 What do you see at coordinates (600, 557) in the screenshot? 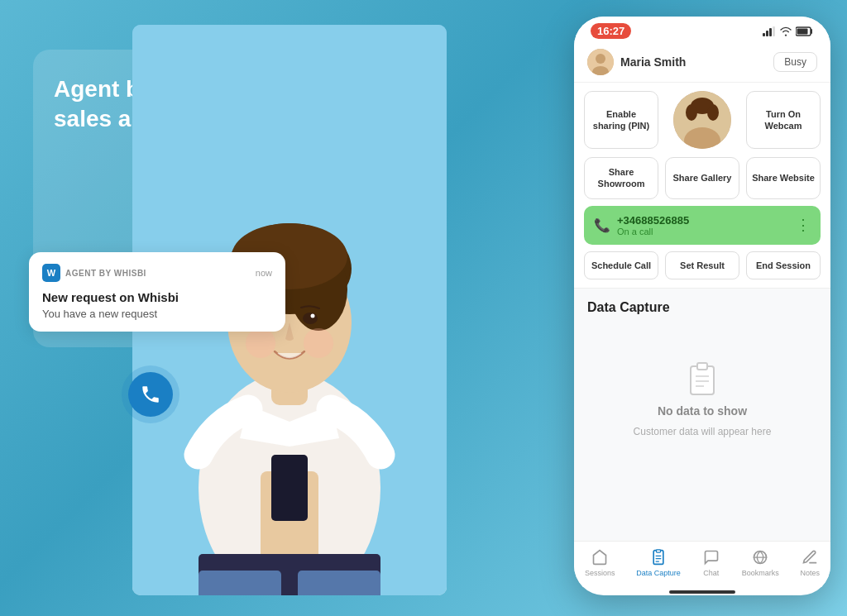
I see `sessions-icon` at bounding box center [600, 557].